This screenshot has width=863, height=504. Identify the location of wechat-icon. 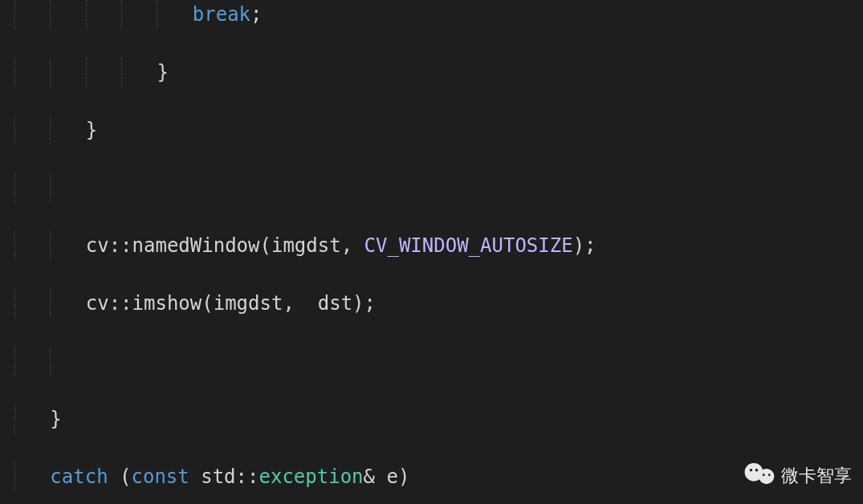
(759, 476).